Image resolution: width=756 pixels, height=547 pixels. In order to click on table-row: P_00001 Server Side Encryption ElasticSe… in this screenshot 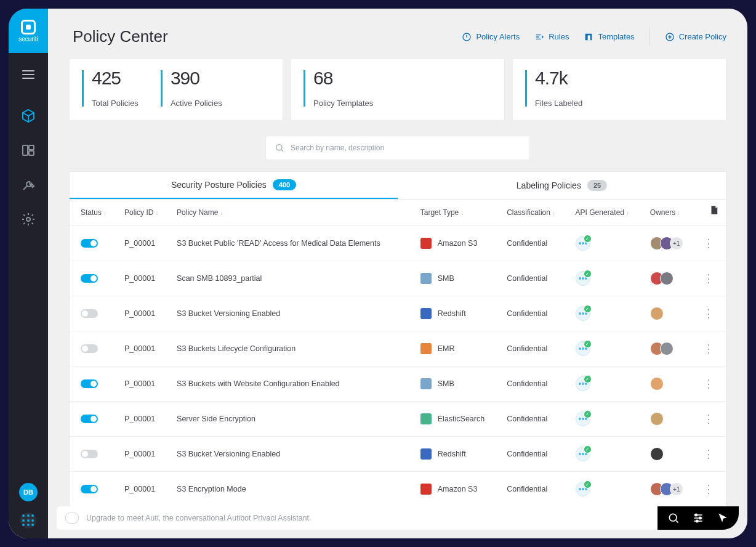, I will do `click(398, 419)`.